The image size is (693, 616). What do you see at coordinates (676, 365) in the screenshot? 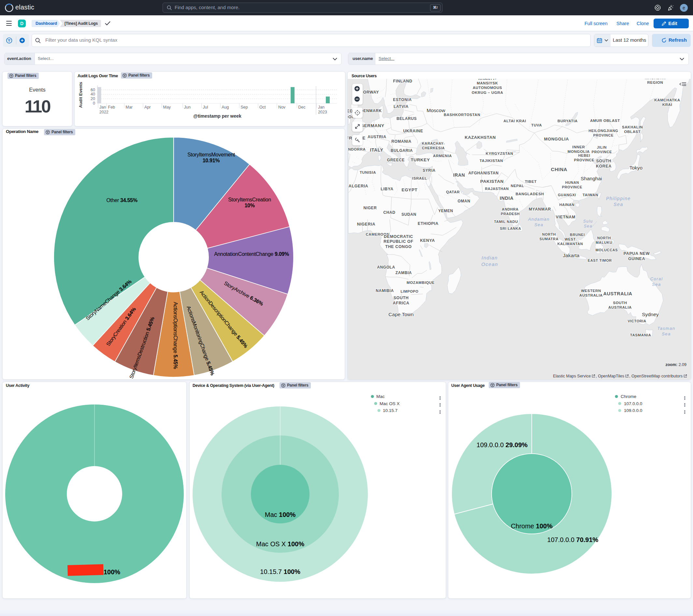
I see `svg-text: zoom: 2.09` at bounding box center [676, 365].